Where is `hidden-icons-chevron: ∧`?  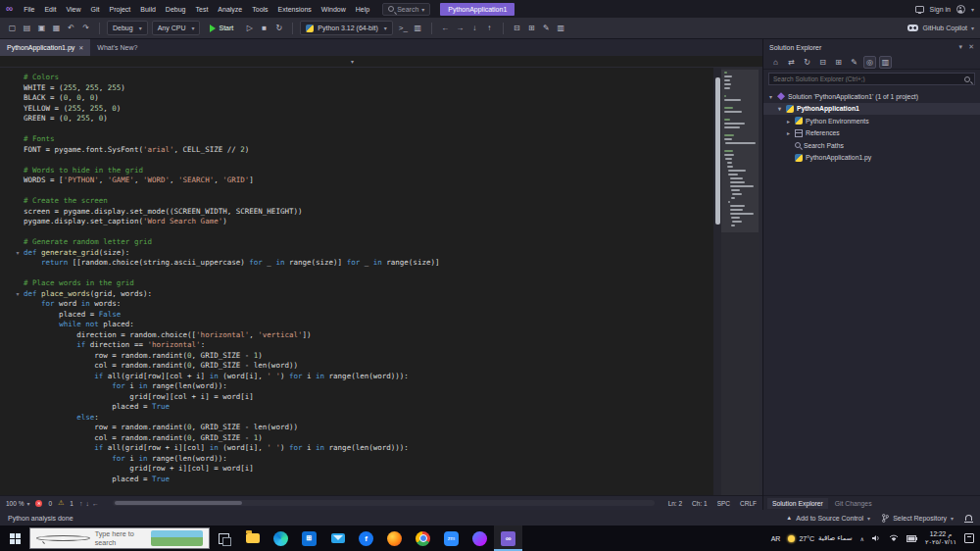
hidden-icons-chevron: ∧ is located at coordinates (862, 539).